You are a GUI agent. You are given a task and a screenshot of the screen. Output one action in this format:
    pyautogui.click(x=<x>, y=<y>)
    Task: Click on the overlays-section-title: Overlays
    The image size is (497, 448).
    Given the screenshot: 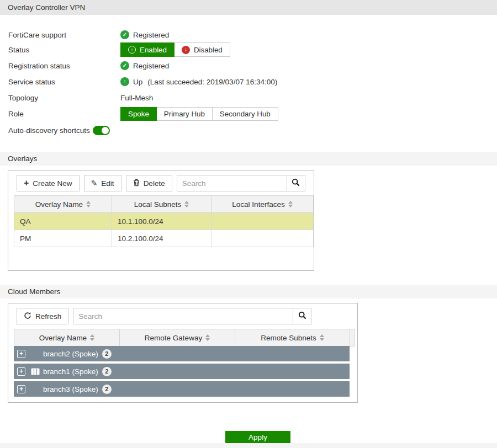 What is the action you would take?
    pyautogui.click(x=22, y=159)
    